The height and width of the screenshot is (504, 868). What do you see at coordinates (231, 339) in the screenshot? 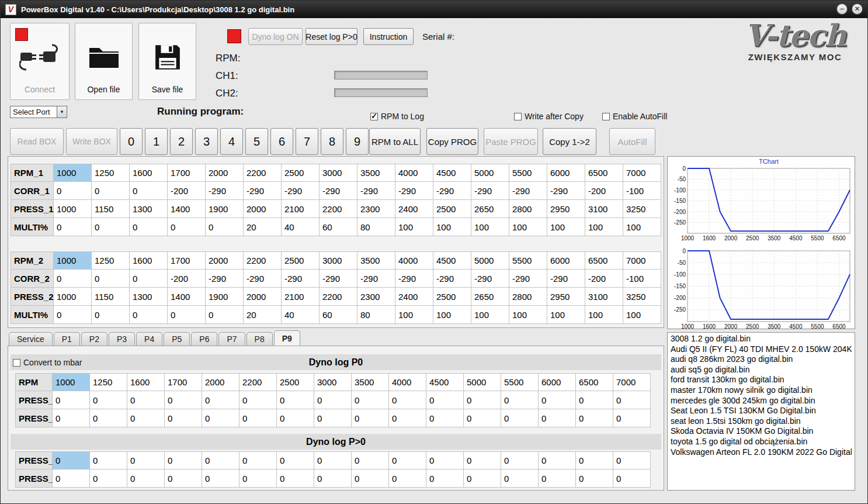
I see `tab-p7: P7` at bounding box center [231, 339].